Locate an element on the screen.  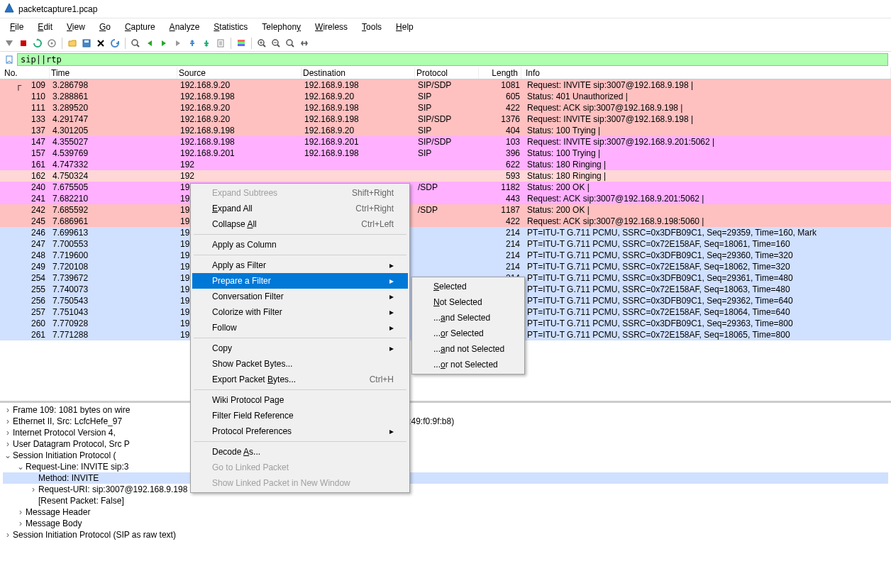
tree-frame: ›Frame 109: 1081 bytes on wireits) is located at coordinates (446, 410).